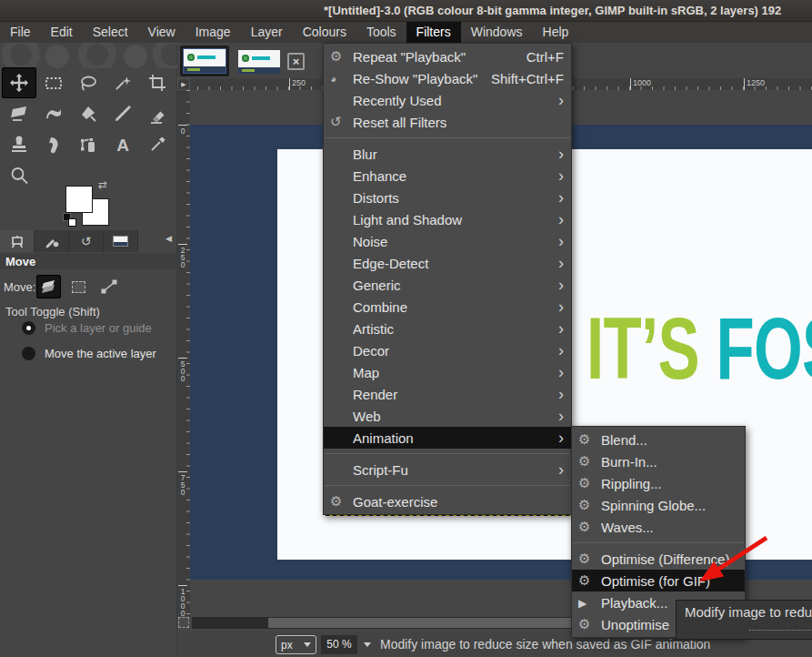 Image resolution: width=812 pixels, height=657 pixels. What do you see at coordinates (123, 145) in the screenshot?
I see `tool-text: A` at bounding box center [123, 145].